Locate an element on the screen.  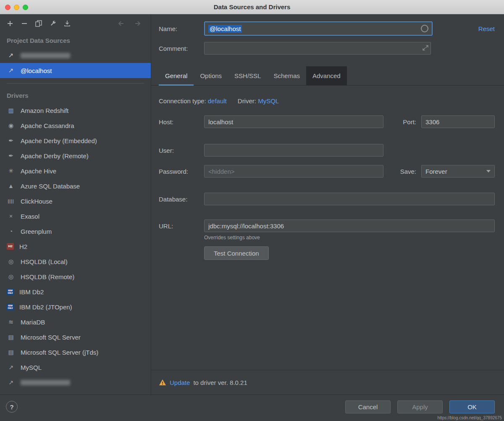
driver-item-label: MariaDB is located at coordinates (33, 322).